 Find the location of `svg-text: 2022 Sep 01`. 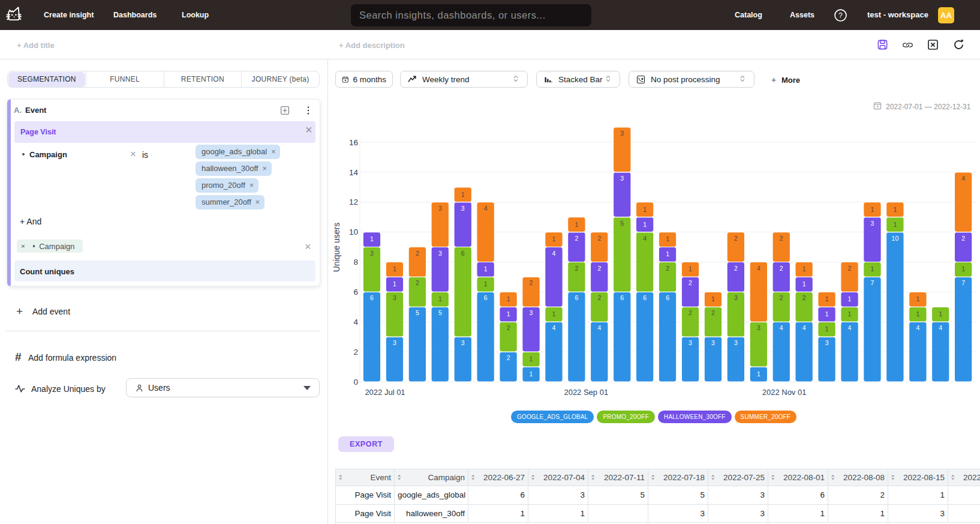

svg-text: 2022 Sep 01 is located at coordinates (586, 393).